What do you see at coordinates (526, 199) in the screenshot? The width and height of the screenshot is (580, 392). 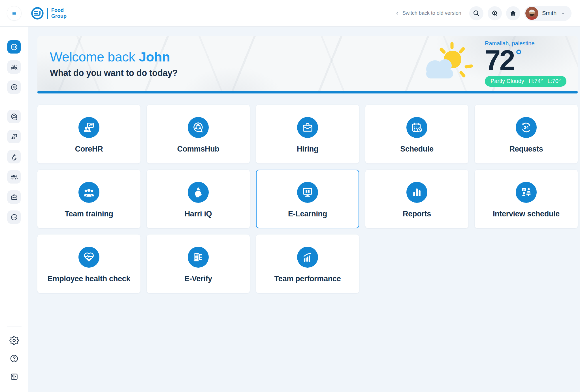 I see `tile-interview-schedule: Interview schedule` at bounding box center [526, 199].